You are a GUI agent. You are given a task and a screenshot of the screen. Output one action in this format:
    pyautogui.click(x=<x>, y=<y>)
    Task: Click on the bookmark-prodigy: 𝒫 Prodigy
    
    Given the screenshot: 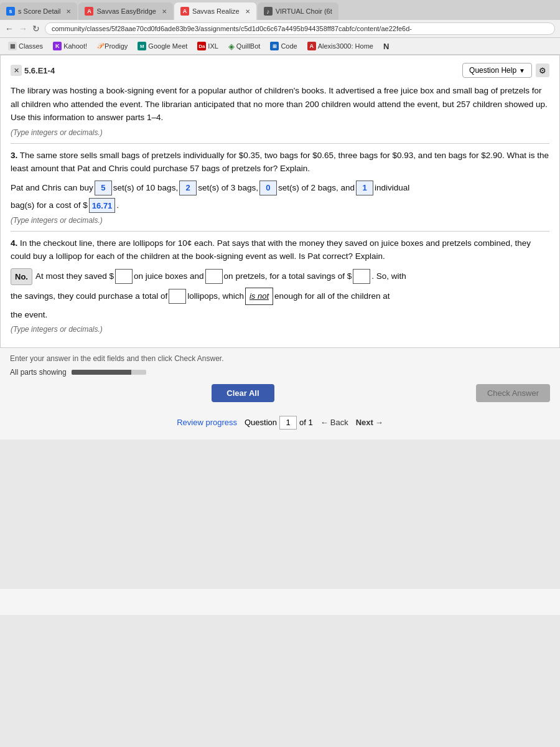 What is the action you would take?
    pyautogui.click(x=112, y=46)
    